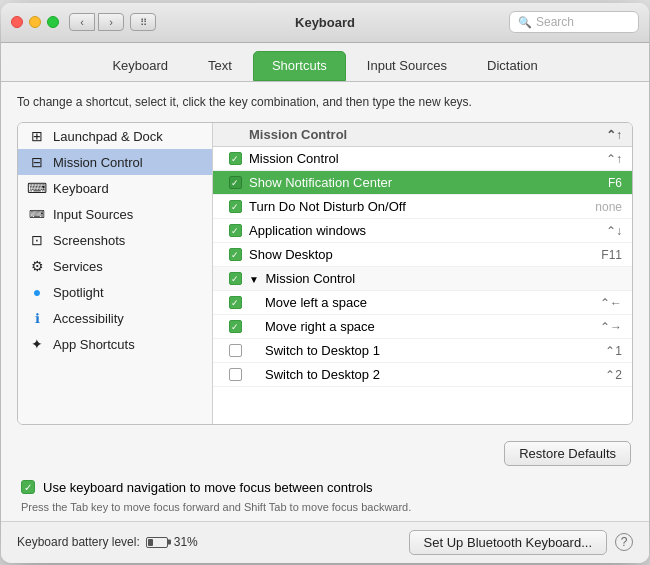  What do you see at coordinates (94, 344) in the screenshot?
I see `sidebar-label-app-shortcuts: App Shortcuts` at bounding box center [94, 344].